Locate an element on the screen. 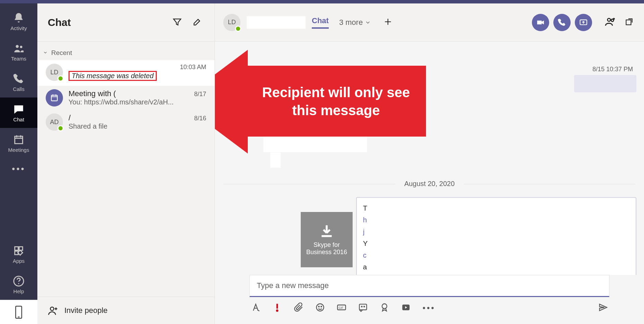 The width and height of the screenshot is (644, 324). invite-label: Invite people is located at coordinates (86, 311).